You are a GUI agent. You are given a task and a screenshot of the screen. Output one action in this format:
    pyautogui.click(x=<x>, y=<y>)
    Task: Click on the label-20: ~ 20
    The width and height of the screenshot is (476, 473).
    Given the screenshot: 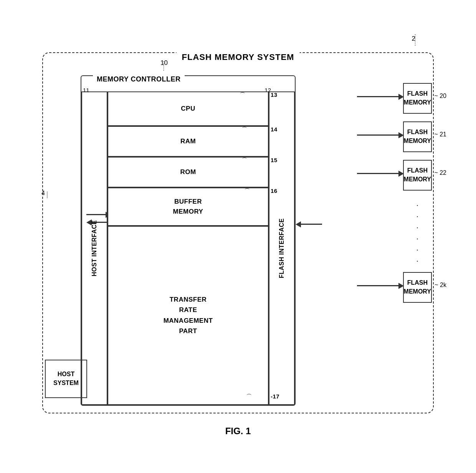 What is the action you would take?
    pyautogui.click(x=440, y=96)
    